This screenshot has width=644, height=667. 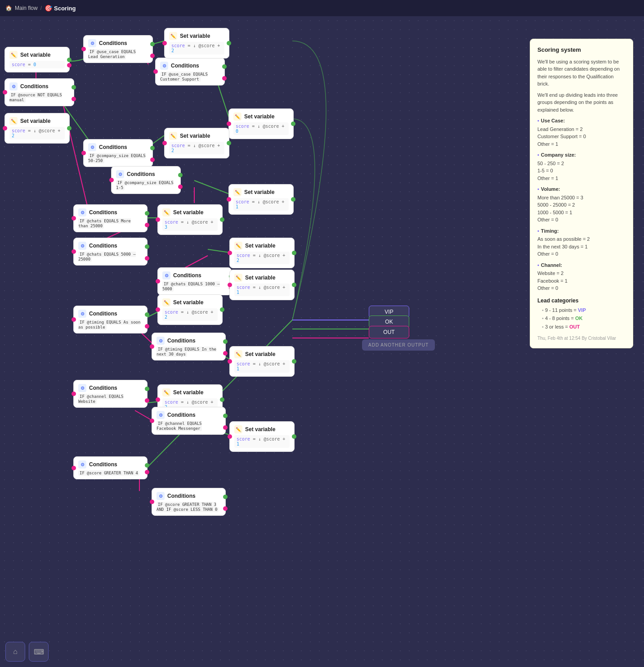 I want to click on node-sv-company-other: ✏️ Set variable score = ↓ @score + 1, so click(x=261, y=199).